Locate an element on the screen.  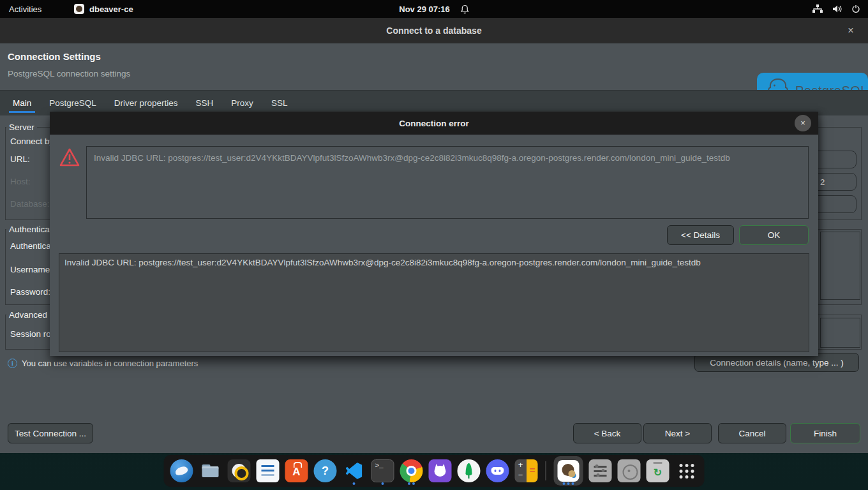
dock-item-mongodb-compass is located at coordinates (469, 471).